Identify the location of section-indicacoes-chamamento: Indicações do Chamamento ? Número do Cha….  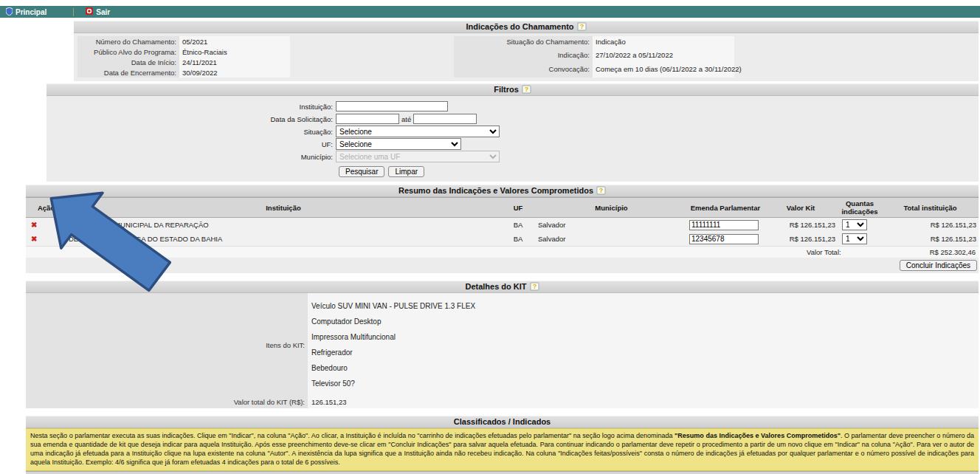
(526, 51).